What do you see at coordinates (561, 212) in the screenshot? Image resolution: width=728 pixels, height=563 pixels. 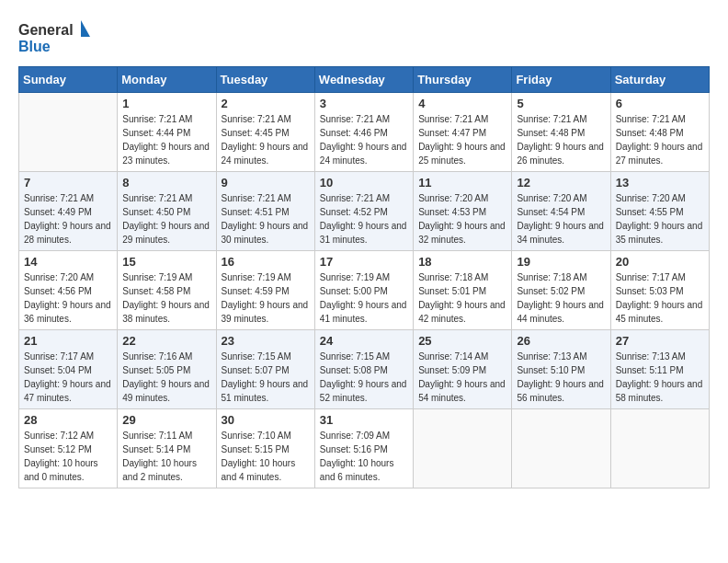 I see `calendar-day-cell: 12Sunrise: 7:20 AMSunset: 4:54 PMDayligh…` at bounding box center [561, 212].